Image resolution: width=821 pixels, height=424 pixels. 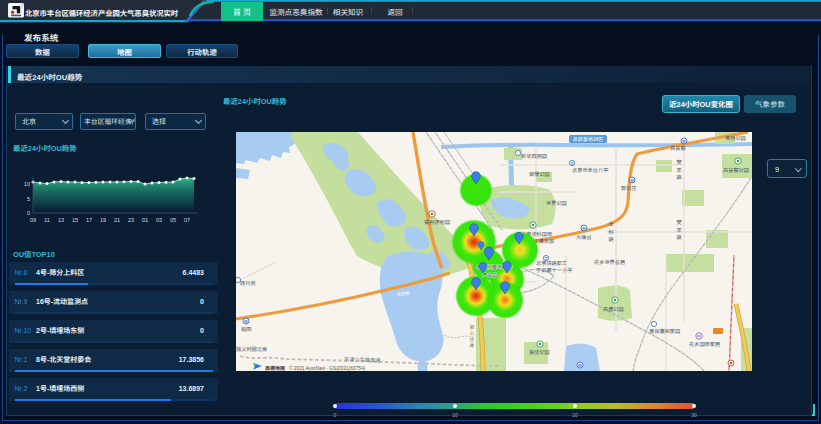 I want to click on svg-text: 15, so click(x=75, y=220).